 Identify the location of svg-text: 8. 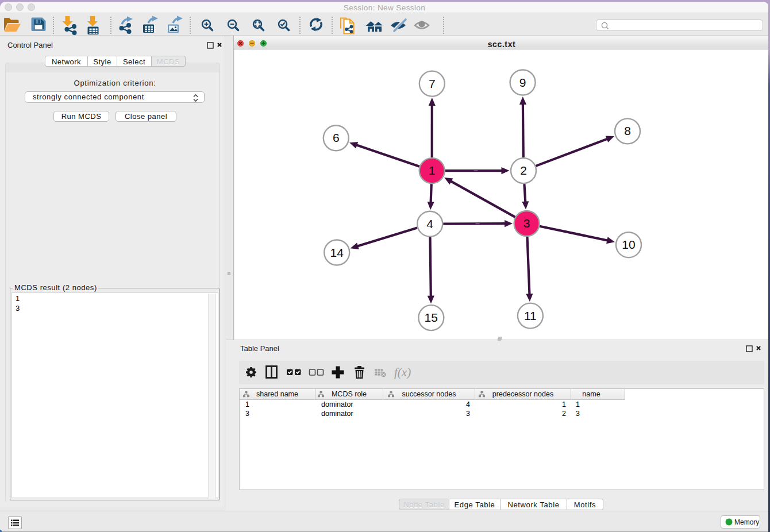
(627, 131).